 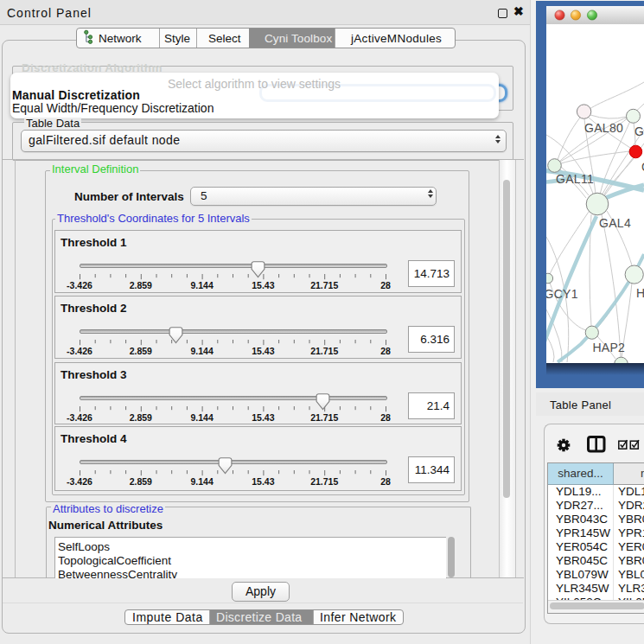 I want to click on svg-text: GAL, so click(x=640, y=131).